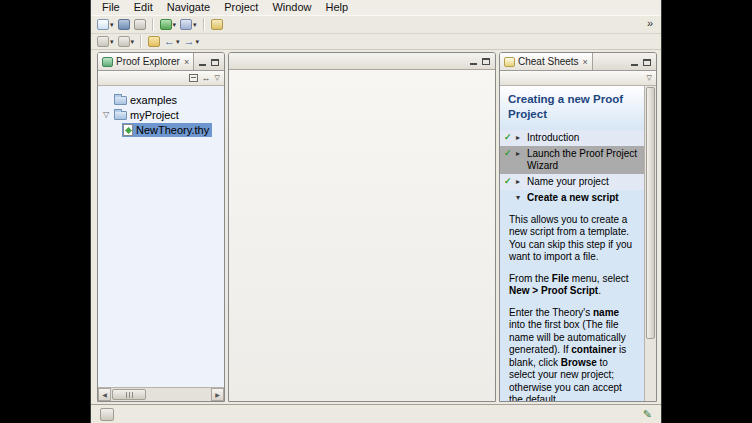 The height and width of the screenshot is (423, 752). Describe the element at coordinates (606, 312) in the screenshot. I see `text-run-bold: name` at that location.